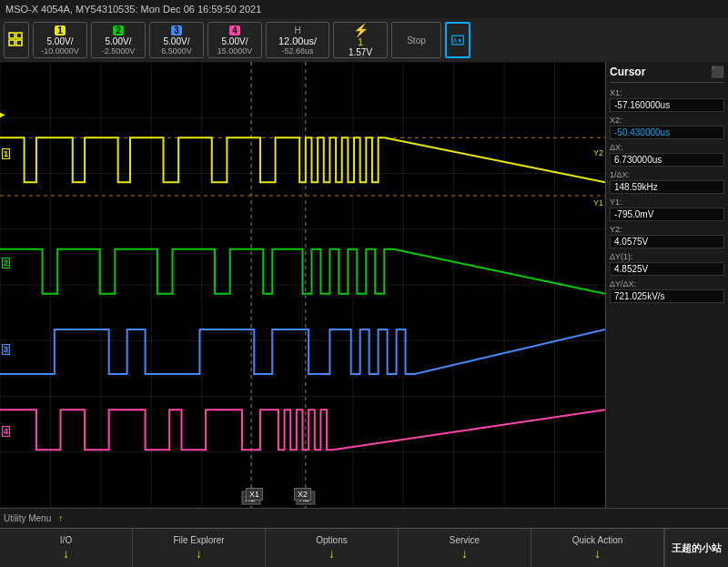 This screenshot has width=728, height=567. Describe the element at coordinates (5, 431) in the screenshot. I see `ch4-marker: 4` at that location.